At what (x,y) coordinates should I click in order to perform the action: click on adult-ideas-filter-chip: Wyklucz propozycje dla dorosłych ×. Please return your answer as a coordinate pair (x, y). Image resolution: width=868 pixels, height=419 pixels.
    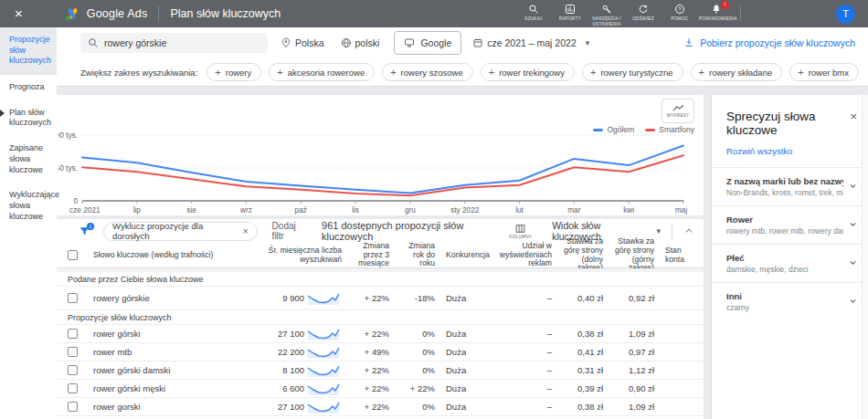
    Looking at the image, I should click on (181, 232).